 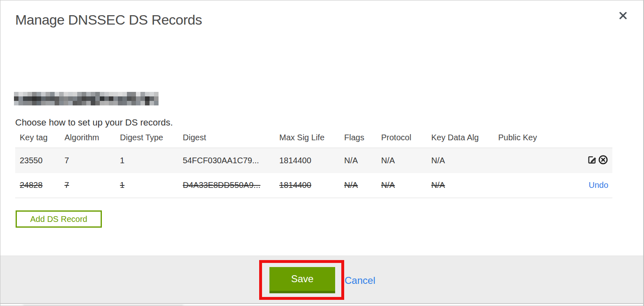 What do you see at coordinates (312, 140) in the screenshot?
I see `col-max-sig-life: Max Sig Life` at bounding box center [312, 140].